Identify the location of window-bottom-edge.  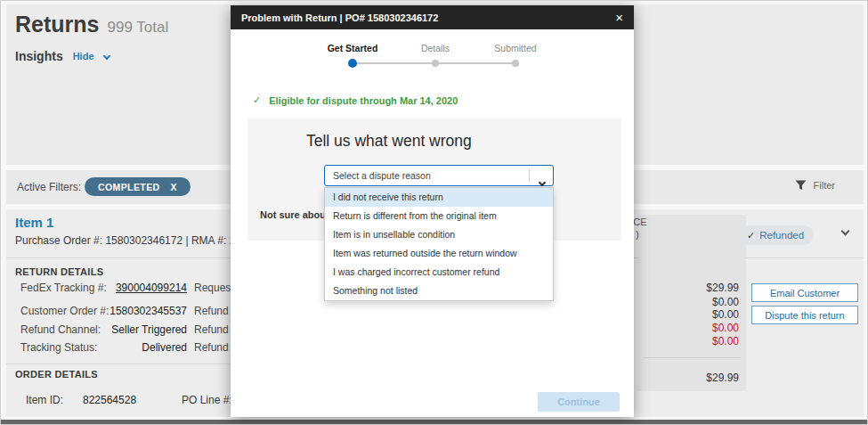
(434, 422).